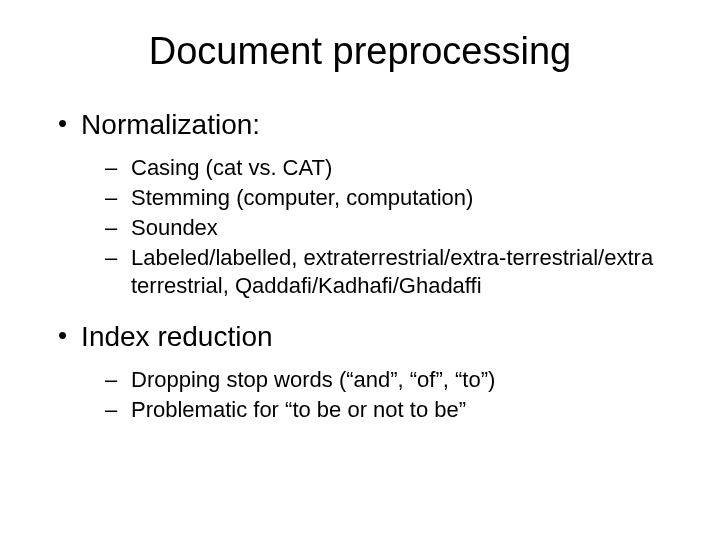  Describe the element at coordinates (388, 272) in the screenshot. I see `sub-item: – Labeled/labelled, extraterrestrial/ext…` at that location.